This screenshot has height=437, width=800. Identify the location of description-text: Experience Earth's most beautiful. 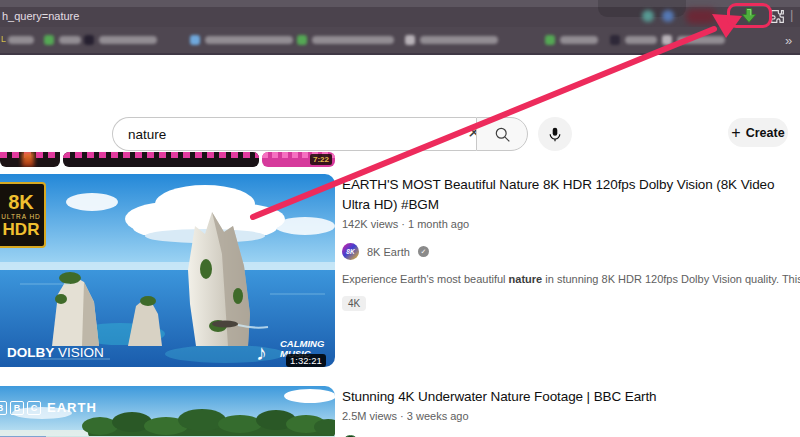
(426, 279).